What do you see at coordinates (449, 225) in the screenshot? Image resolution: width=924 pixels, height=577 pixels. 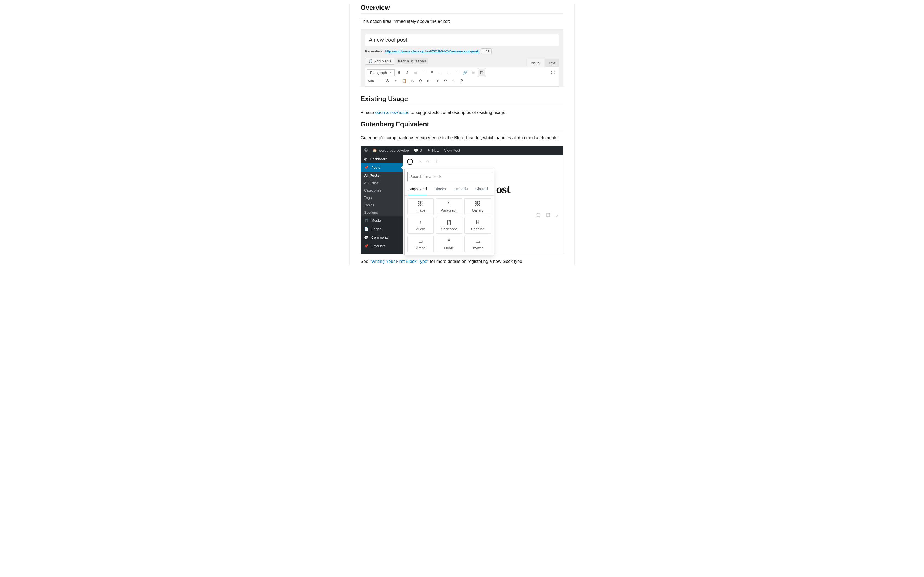 I see `block-shortcode: [/]Shortcode` at bounding box center [449, 225].